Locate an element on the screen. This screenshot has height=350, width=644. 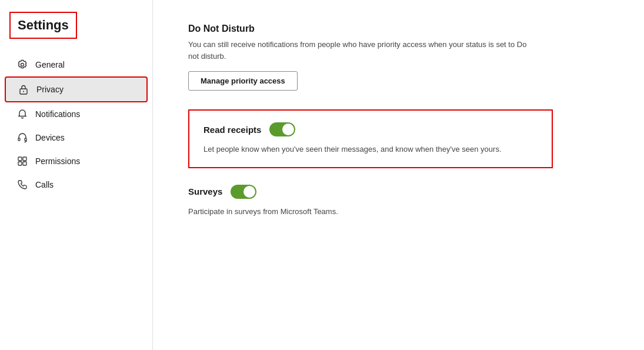
dnd-section: Do Not Disturb You can still receive not… is located at coordinates (399, 57).